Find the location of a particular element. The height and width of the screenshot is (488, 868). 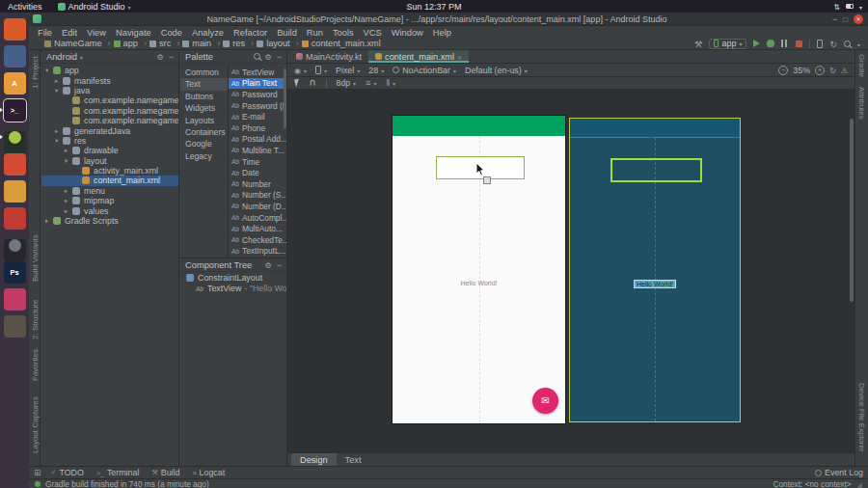

palette-item: Ab AutoCompl... is located at coordinates (258, 218).